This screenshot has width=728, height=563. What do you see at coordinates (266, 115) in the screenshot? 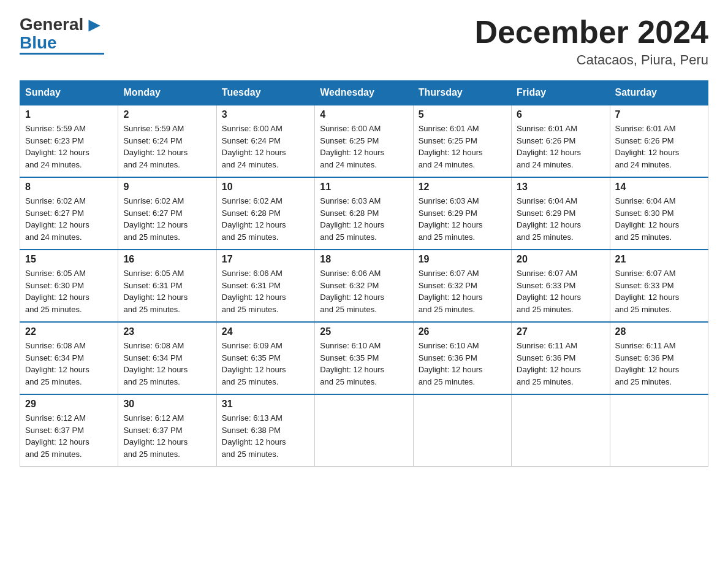
I see `day-number: 3` at bounding box center [266, 115].